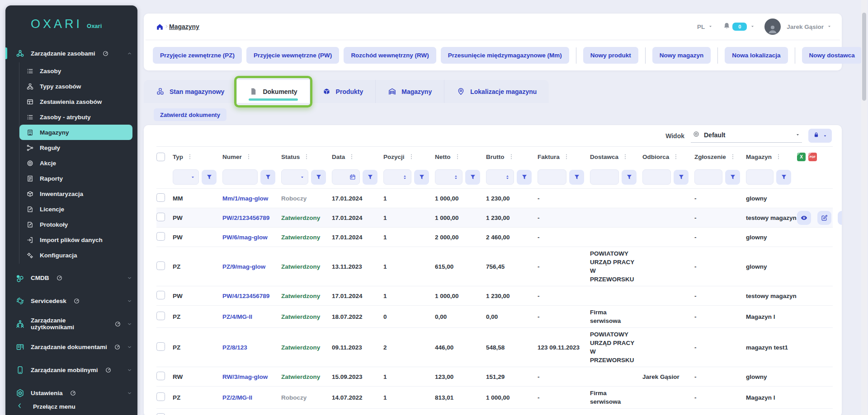 The width and height of the screenshot is (868, 415). Describe the element at coordinates (190, 91) in the screenshot. I see `tab-stan-magazynowy: Stan magazynowy` at that location.